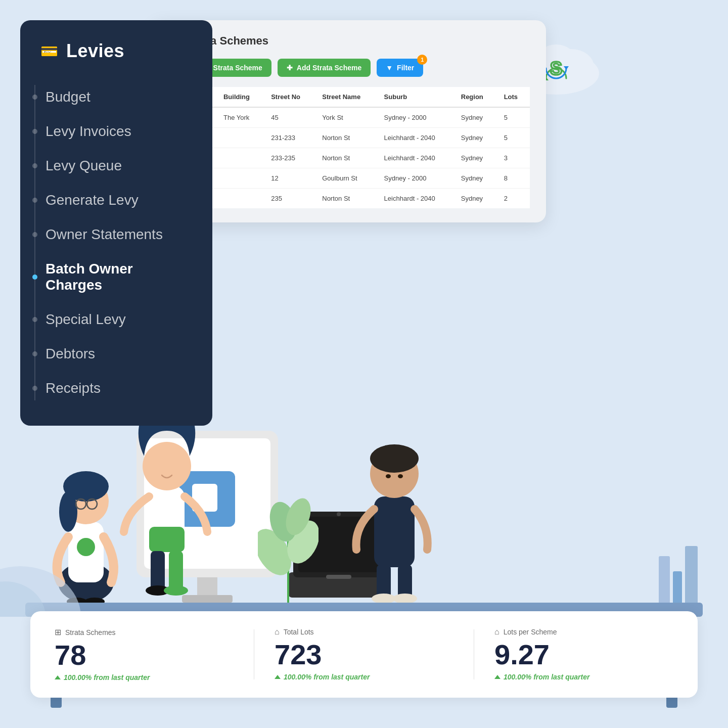 The height and width of the screenshot is (728, 728). Describe the element at coordinates (88, 131) in the screenshot. I see `sidebar-item-label: Levy Invoices` at that location.